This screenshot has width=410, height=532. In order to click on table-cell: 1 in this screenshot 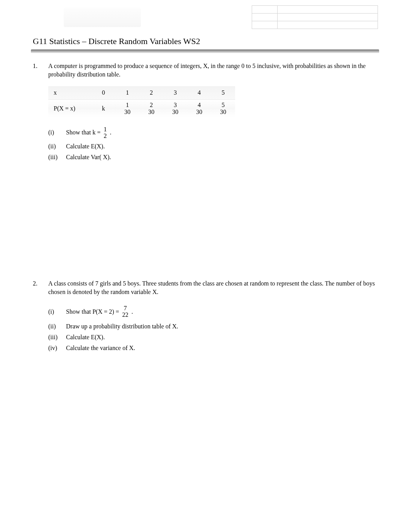, I will do `click(127, 93)`.